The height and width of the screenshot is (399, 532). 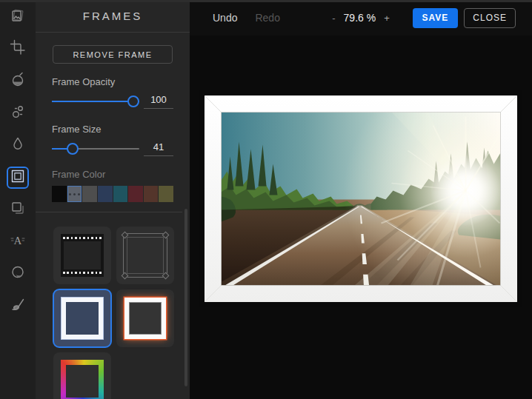 I want to click on adjust-icon, so click(x=18, y=113).